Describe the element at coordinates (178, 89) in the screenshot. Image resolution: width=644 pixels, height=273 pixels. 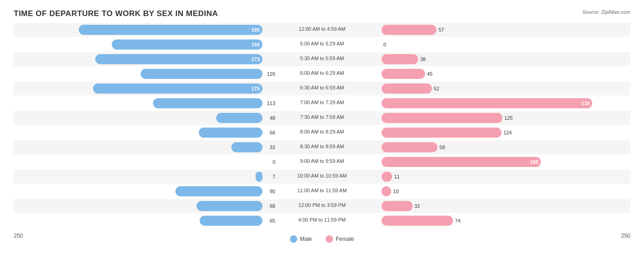
I see `male-bar: 175` at that location.